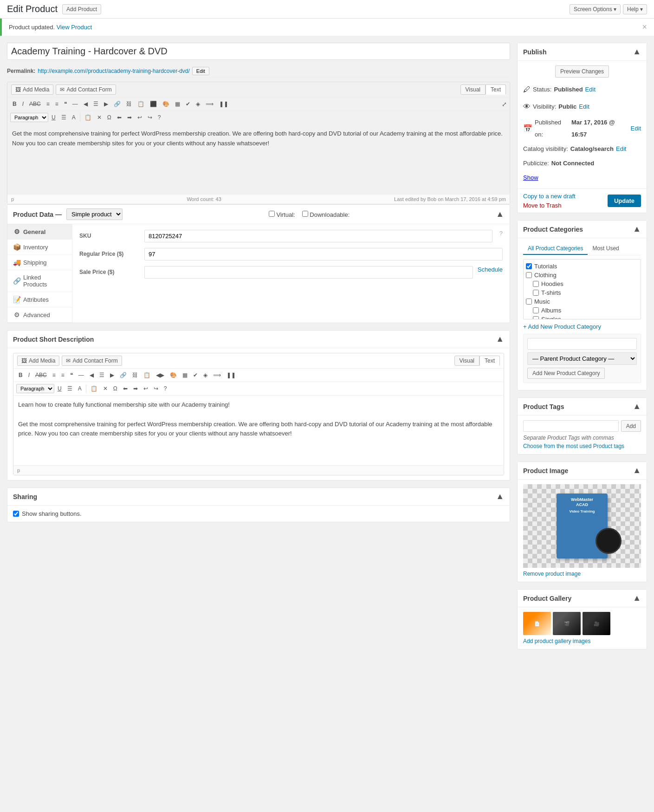  Describe the element at coordinates (582, 407) in the screenshot. I see `product-tags-header: Product Tags ▲` at that location.